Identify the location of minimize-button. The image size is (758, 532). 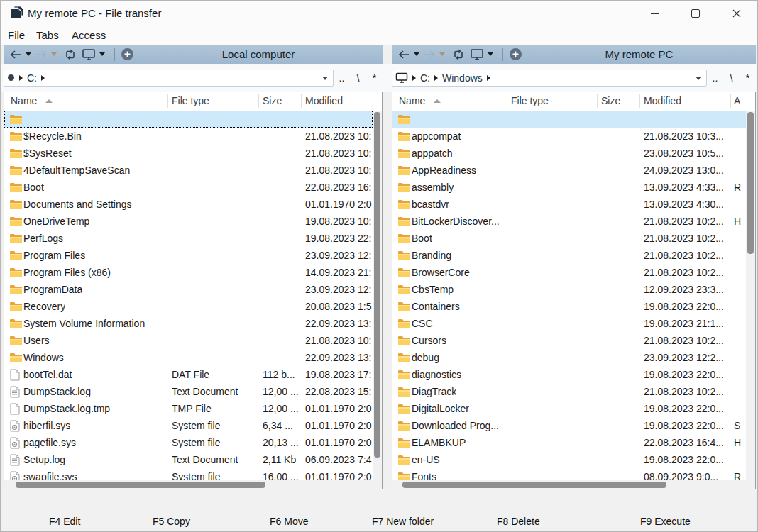
(654, 13).